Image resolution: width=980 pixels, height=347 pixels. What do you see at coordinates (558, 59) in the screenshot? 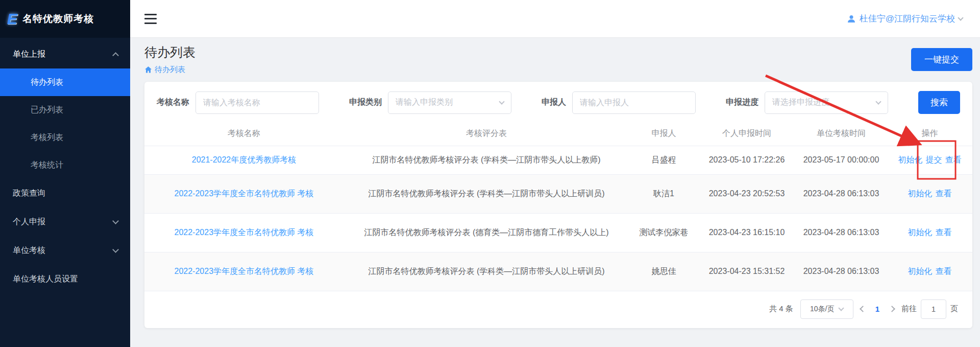
I see `page-header: 待办列表 待办列表 一键提交` at bounding box center [558, 59].